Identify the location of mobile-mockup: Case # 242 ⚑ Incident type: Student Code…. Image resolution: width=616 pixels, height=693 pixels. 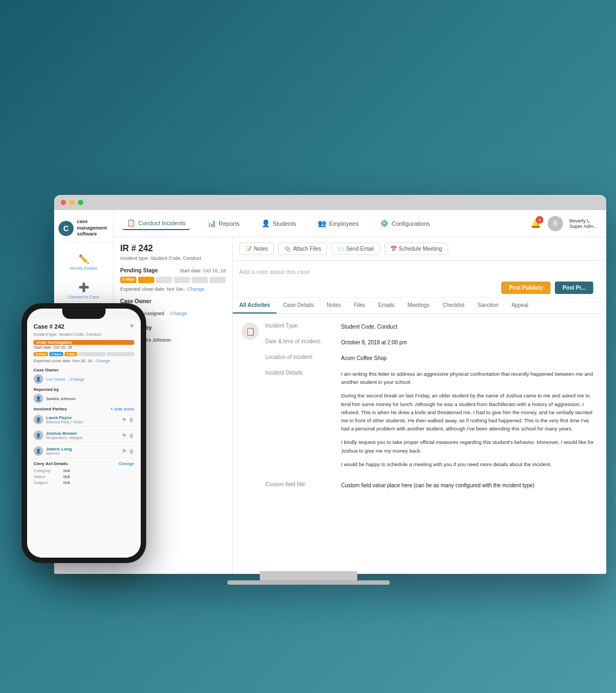
(84, 433).